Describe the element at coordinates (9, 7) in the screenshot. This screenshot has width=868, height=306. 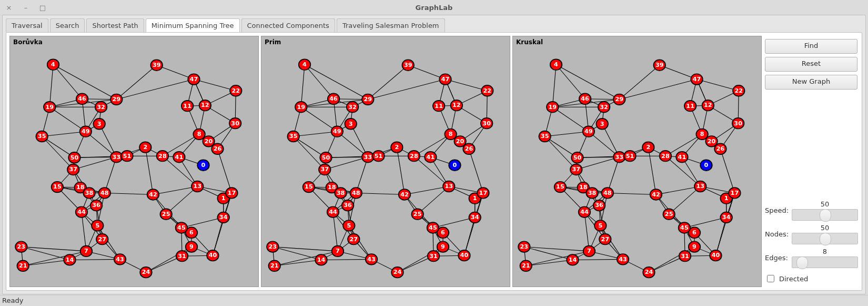
I see `close-icon: ×` at that location.